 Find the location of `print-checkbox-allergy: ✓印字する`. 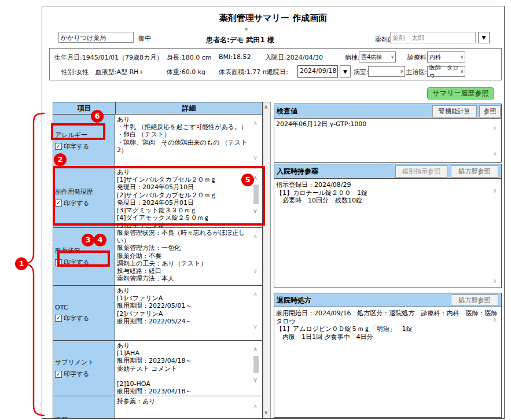

print-checkbox-allergy: ✓印字する is located at coordinates (84, 147).